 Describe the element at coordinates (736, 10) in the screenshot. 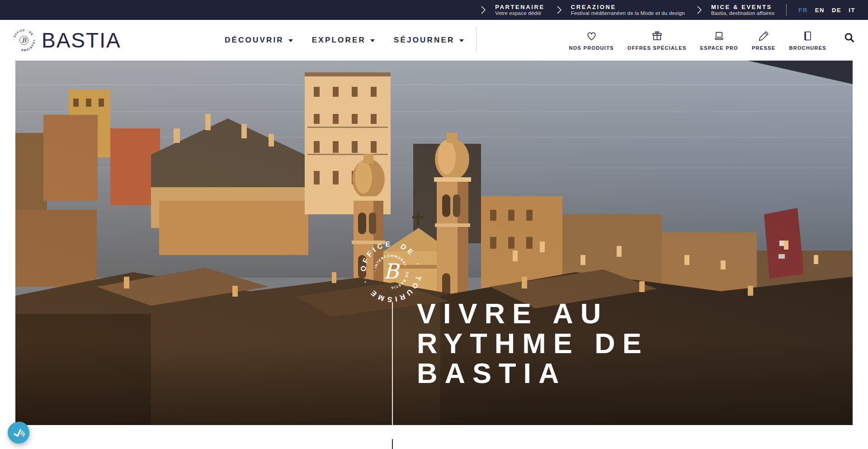

I see `topbar-link-mice-events: MICE & EVENTS Bastia, destination affair…` at that location.